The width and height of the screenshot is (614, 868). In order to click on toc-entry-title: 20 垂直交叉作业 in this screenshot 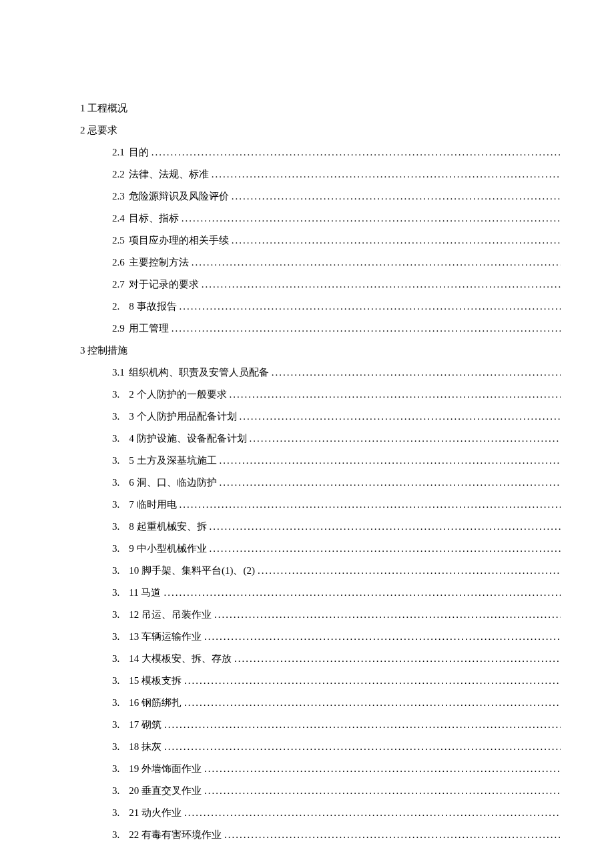, I will do `click(166, 791)`.